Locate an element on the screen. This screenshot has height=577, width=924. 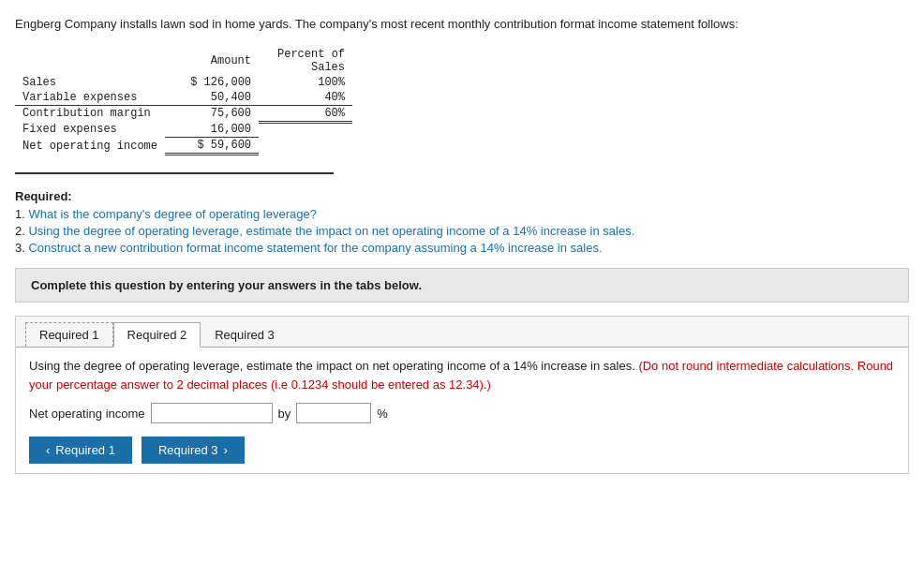
row-amount: 16,000 is located at coordinates (212, 129).